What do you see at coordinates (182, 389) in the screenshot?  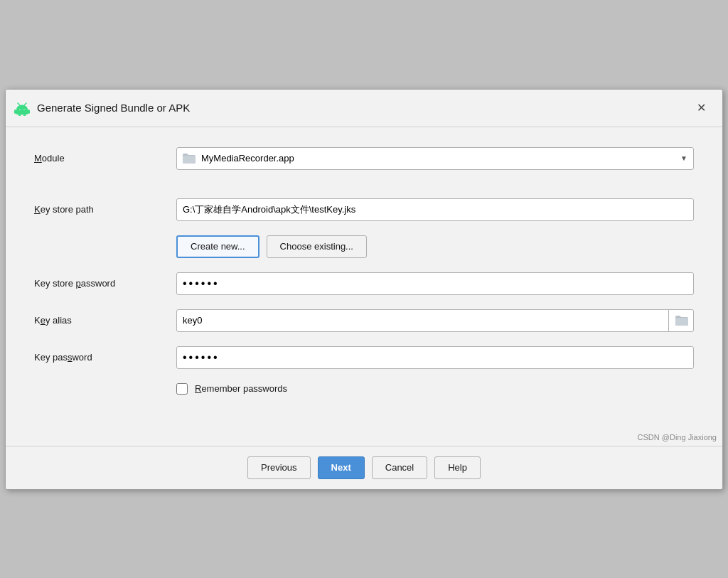 I see `remember-passwords-checkbox` at bounding box center [182, 389].